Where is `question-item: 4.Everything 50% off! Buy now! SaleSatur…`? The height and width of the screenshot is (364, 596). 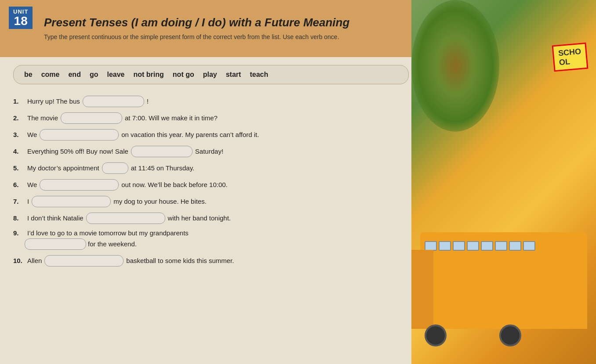
question-item: 4.Everything 50% off! Buy now! SaleSatur… is located at coordinates (211, 151).